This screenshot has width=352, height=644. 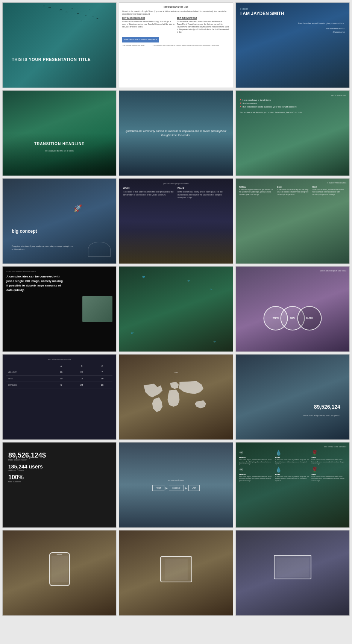 What do you see at coordinates (293, 28) in the screenshot?
I see `speaker-bio: I am here because I love to give present…` at bounding box center [293, 28].